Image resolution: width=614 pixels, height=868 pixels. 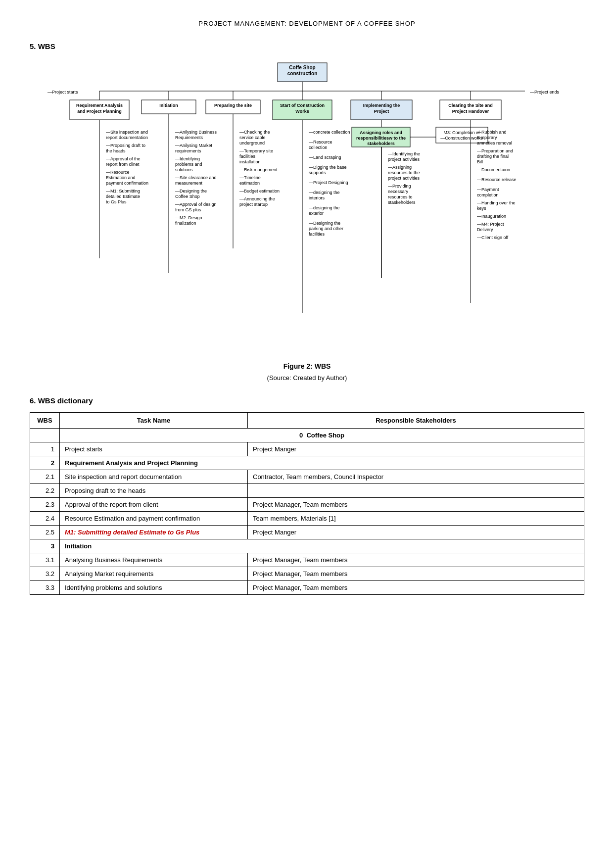 I want to click on wbs-num: 3, so click(x=45, y=546).